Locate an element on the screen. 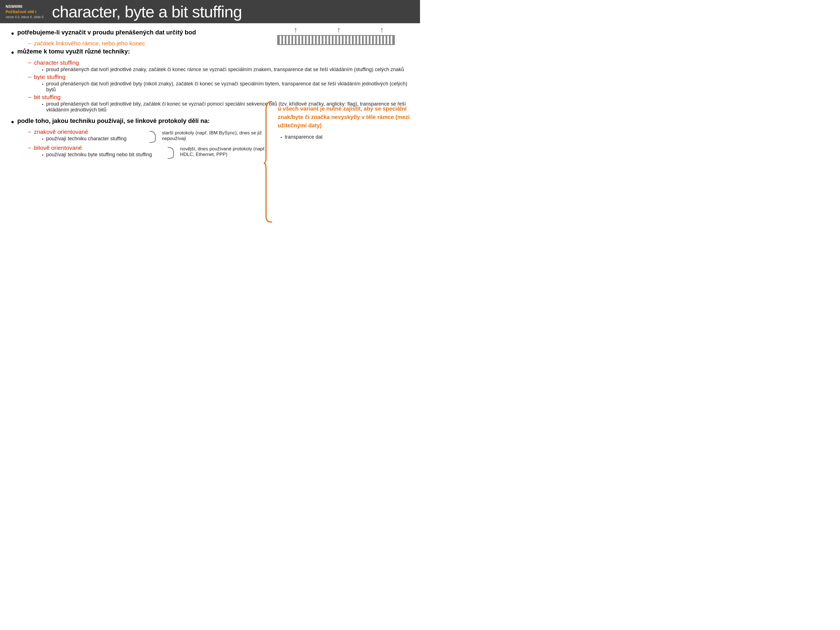  technique2-desc: proud přenášených dat tvoří jednotlivé b… is located at coordinates (228, 87).